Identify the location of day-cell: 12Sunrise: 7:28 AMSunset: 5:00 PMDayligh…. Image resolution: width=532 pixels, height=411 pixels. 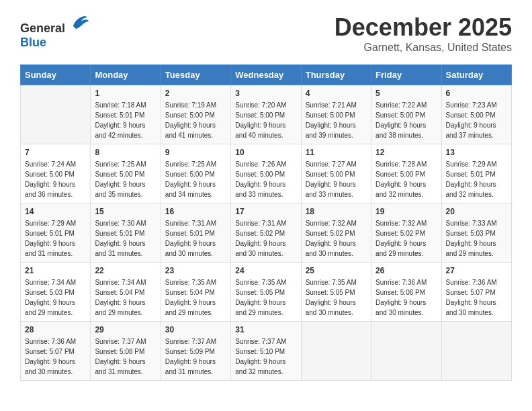
(406, 174).